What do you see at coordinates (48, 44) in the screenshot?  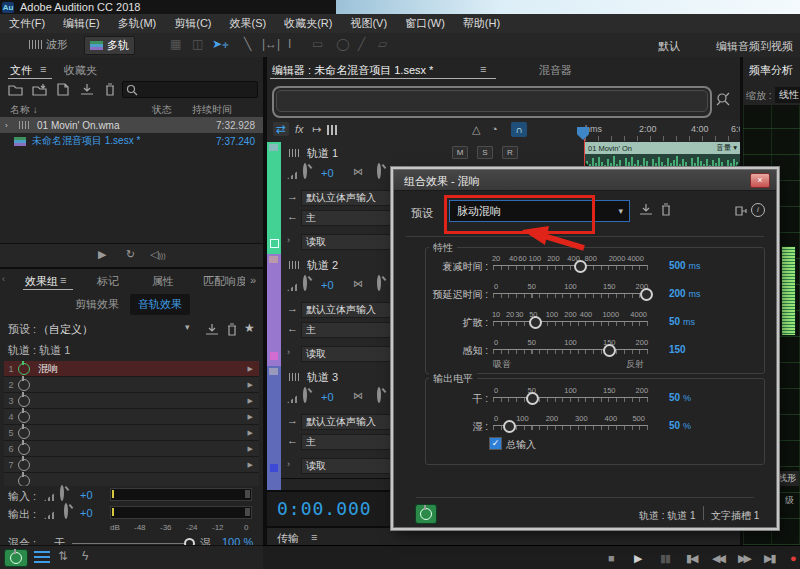 I see `waveform-view-button: 波形` at bounding box center [48, 44].